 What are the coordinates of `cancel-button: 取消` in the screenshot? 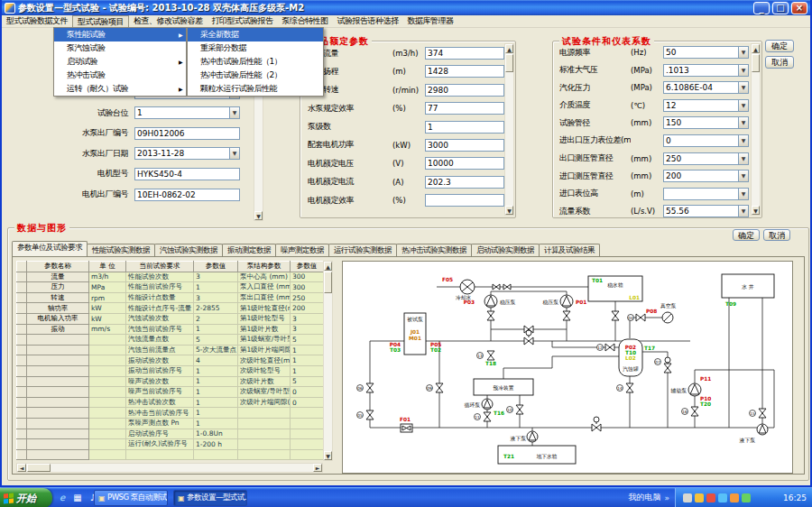 It's located at (780, 62).